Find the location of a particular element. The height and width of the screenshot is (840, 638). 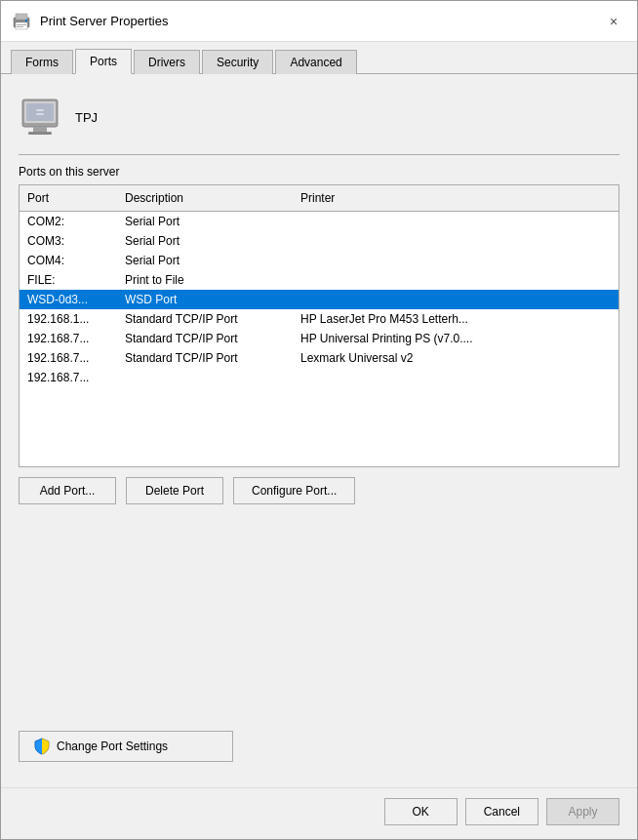

table-row: 192.168.7...Standard TCP/IP PortLexmark … is located at coordinates (319, 358).